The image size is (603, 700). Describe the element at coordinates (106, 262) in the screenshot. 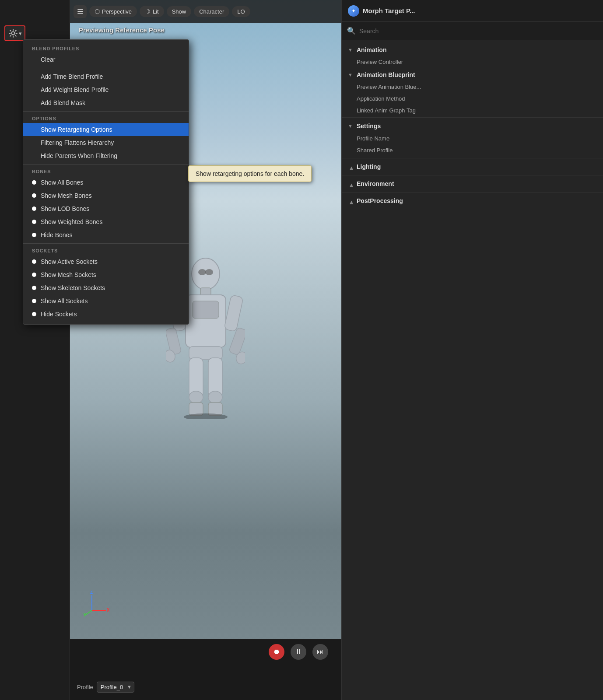

I see `show-active-sockets-menu-item: Show Active Sockets` at that location.